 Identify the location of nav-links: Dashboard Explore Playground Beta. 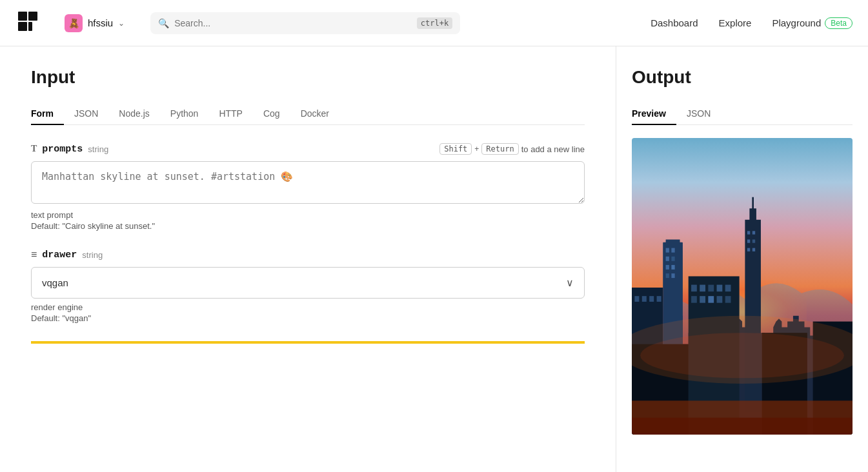
(751, 23).